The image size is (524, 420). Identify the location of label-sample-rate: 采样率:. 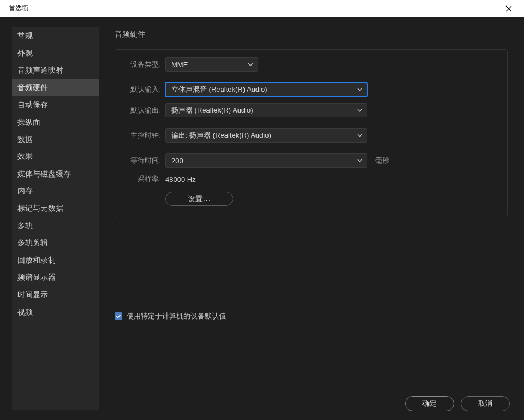
(142, 179).